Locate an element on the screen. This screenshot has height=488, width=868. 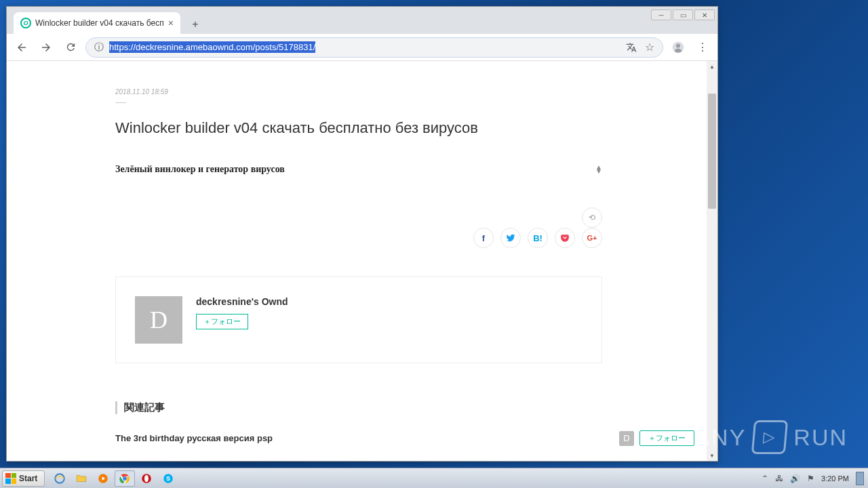
related-heading: 関連記事 is located at coordinates (359, 408).